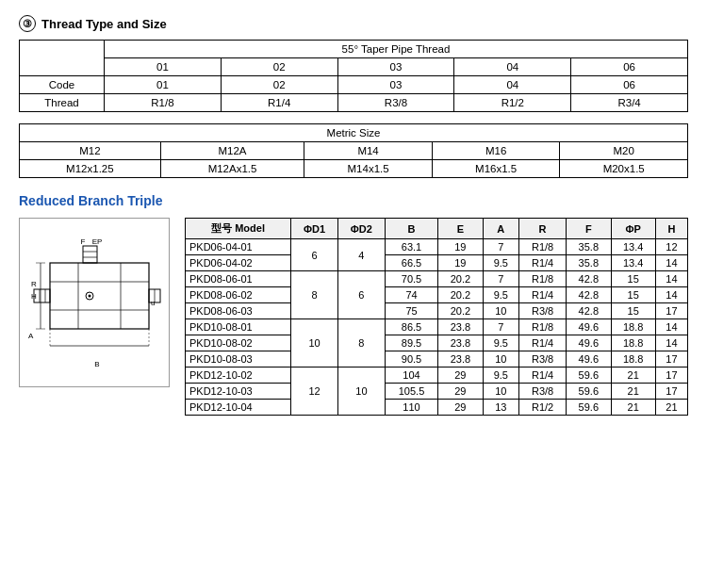 This screenshot has width=707, height=588. Describe the element at coordinates (513, 85) in the screenshot. I see `code-val-04: 04` at that location.